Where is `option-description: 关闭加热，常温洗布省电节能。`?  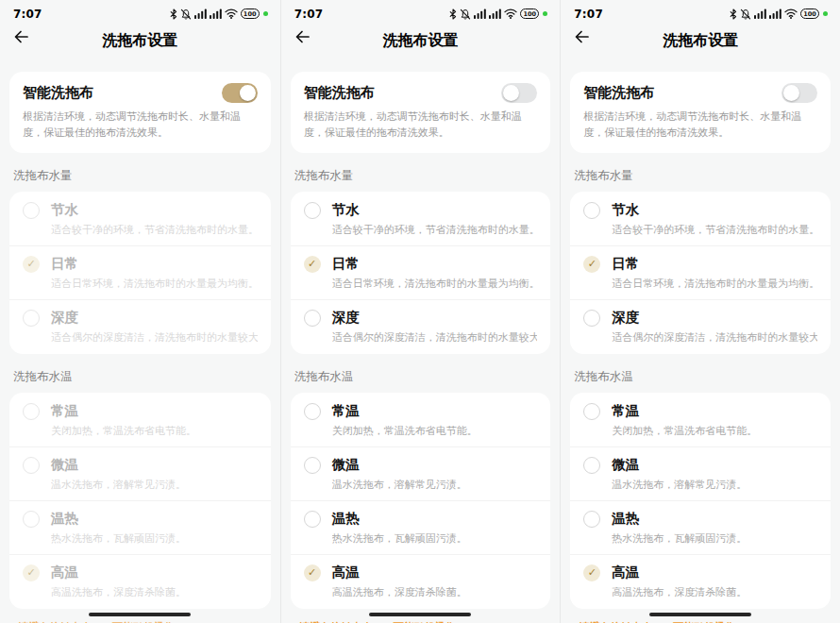 option-description: 关闭加热，常温洗布省电节能。 is located at coordinates (435, 430).